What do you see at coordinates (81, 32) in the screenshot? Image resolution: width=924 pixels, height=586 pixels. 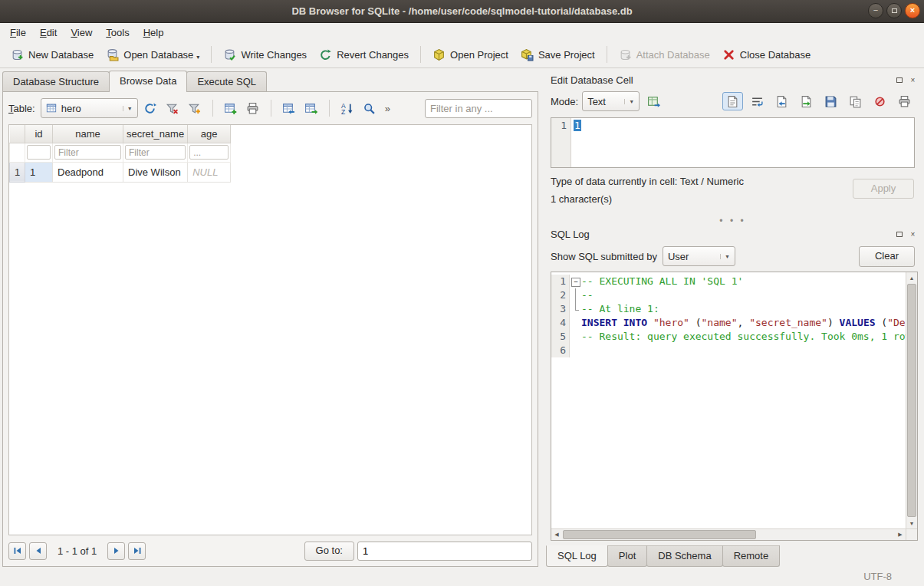 I see `menu-view: View` at bounding box center [81, 32].